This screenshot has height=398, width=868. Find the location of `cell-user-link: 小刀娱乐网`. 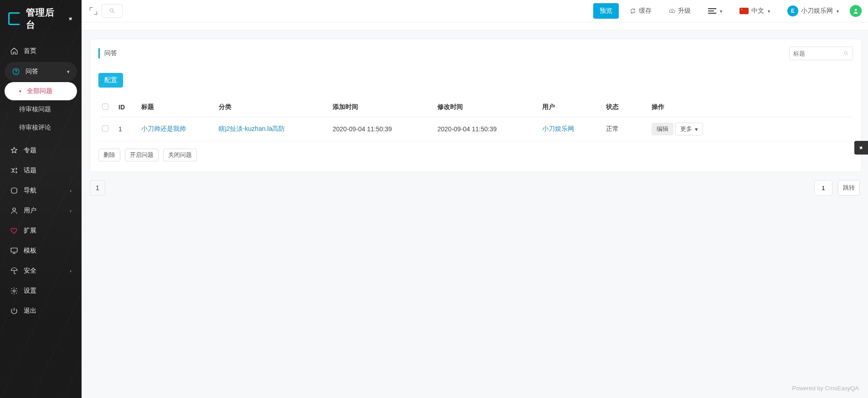

cell-user-link: 小刀娱乐网 is located at coordinates (558, 129).